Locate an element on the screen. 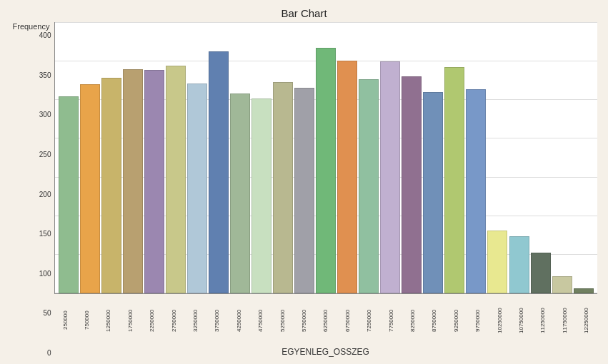  x-axis-label: 3750000 is located at coordinates (216, 320).